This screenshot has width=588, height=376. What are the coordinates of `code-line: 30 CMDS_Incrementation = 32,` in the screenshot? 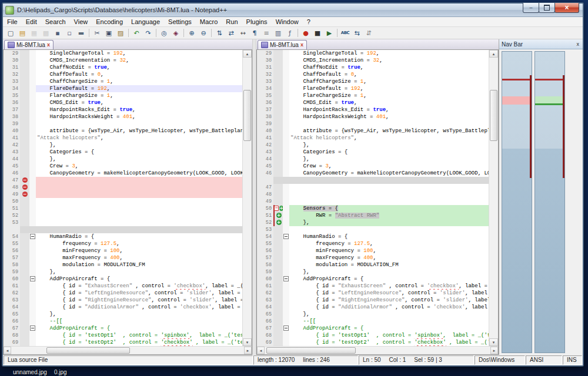 It's located at (123, 61).